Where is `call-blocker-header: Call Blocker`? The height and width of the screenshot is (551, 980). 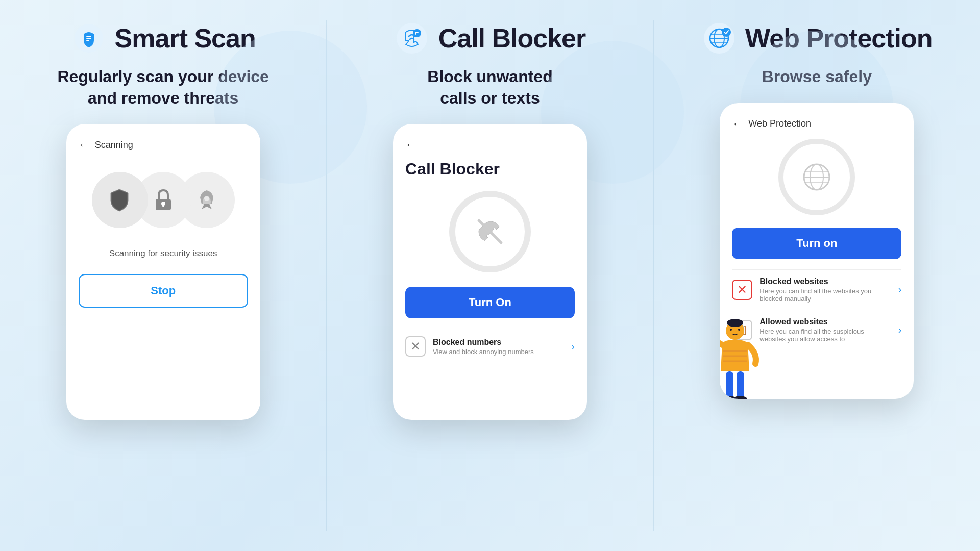
call-blocker-header: Call Blocker is located at coordinates (490, 38).